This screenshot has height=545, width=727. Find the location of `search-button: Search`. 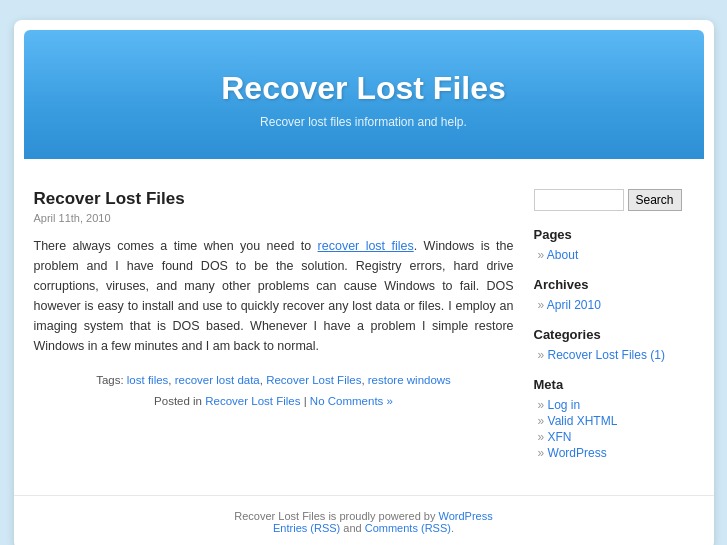

search-button: Search is located at coordinates (655, 200).